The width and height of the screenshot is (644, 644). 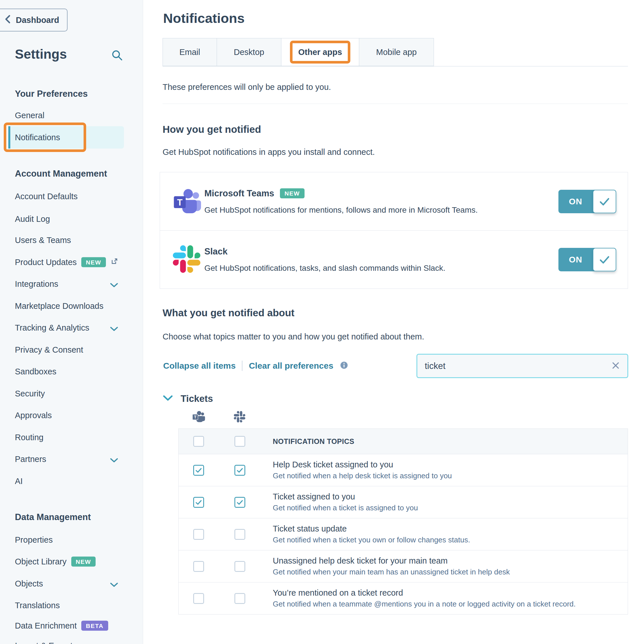 I want to click on tab-other-apps: Other apps, so click(x=320, y=52).